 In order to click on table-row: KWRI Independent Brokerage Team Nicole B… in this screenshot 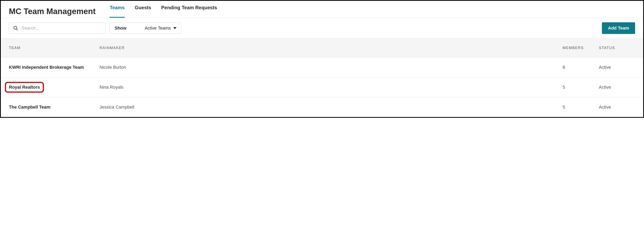, I will do `click(322, 67)`.